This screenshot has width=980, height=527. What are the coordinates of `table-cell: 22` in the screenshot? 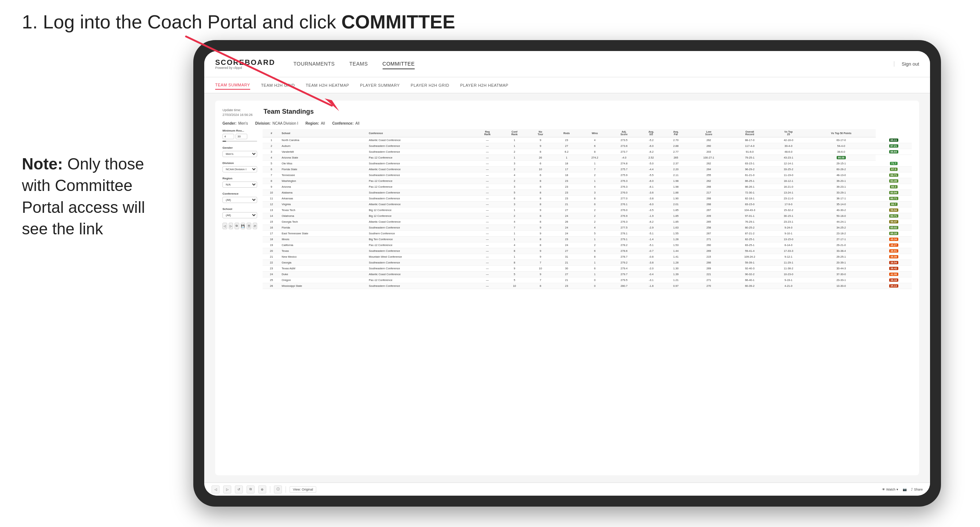 It's located at (271, 263).